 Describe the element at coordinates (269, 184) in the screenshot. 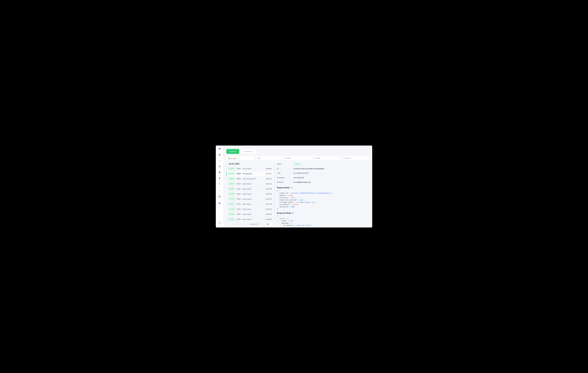

I see `log-time: 10:47:10` at that location.